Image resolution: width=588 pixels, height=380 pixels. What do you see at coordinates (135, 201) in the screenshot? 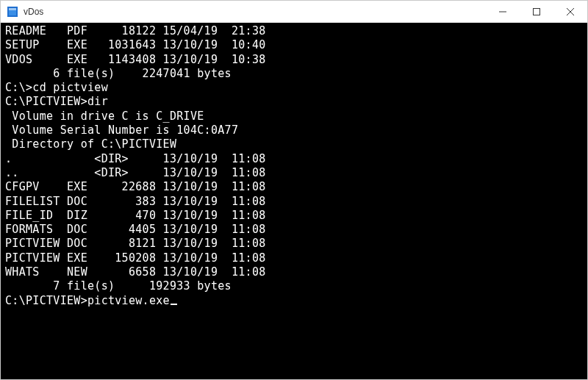
I see `terminal-text: FILELIST DOC 383 13/10/19 11:08` at bounding box center [135, 201].